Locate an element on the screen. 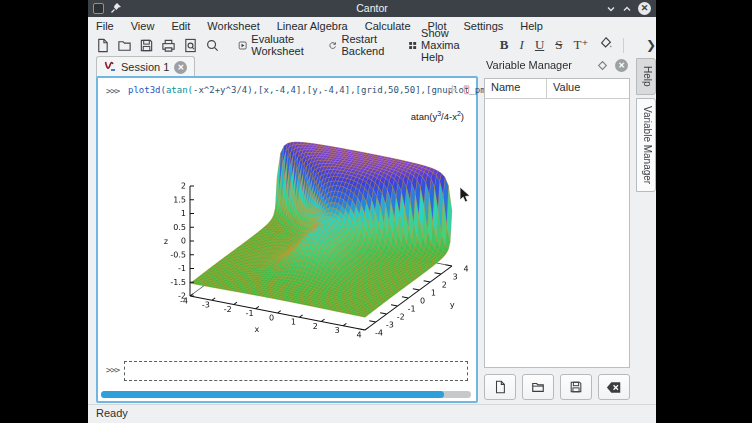 The height and width of the screenshot is (423, 752). tab-close-icon: ✕ is located at coordinates (180, 68).